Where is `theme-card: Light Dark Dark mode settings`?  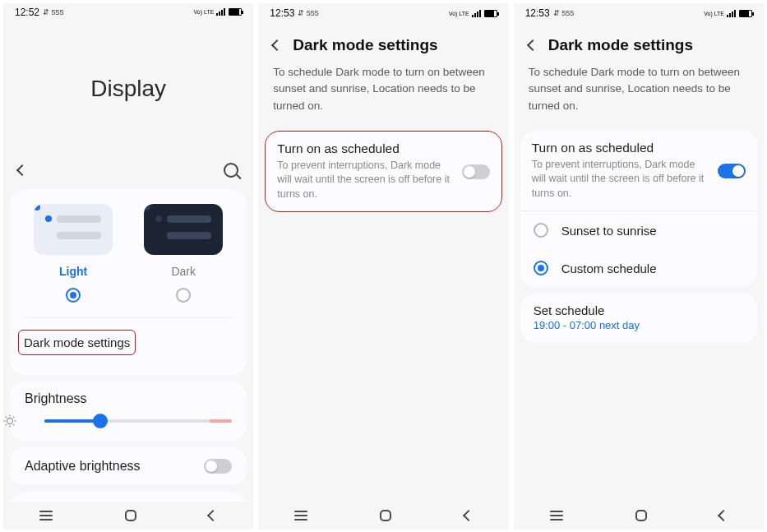 theme-card: Light Dark Dark mode settings is located at coordinates (128, 282).